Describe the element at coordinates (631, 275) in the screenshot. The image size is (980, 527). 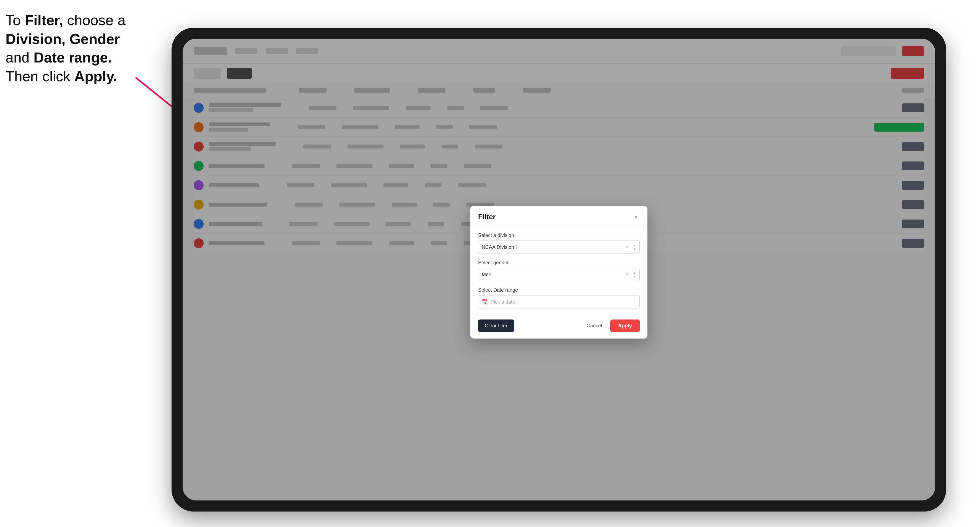
I see `select-divider-gender` at that location.